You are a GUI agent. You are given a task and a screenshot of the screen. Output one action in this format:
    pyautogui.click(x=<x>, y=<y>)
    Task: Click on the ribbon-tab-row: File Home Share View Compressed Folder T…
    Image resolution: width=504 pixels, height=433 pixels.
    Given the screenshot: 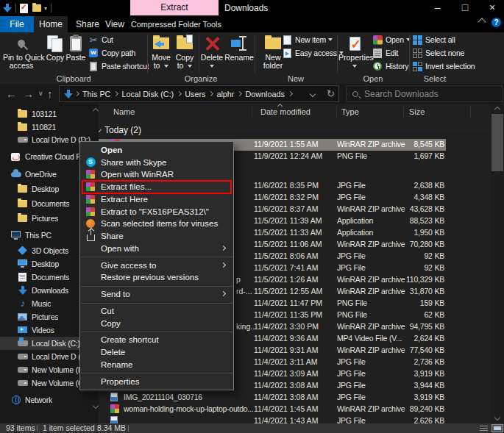 What is the action you would take?
    pyautogui.click(x=252, y=24)
    